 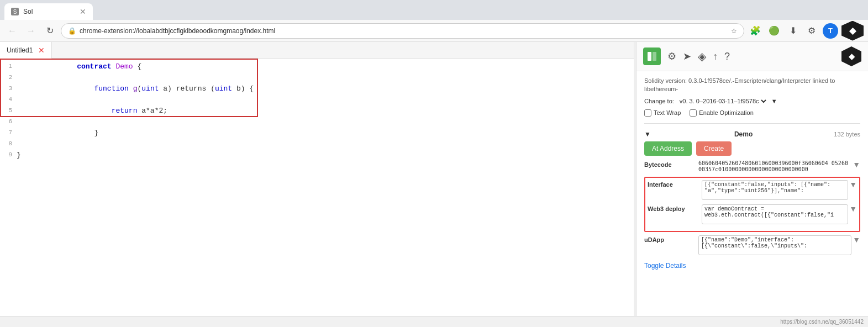 What do you see at coordinates (672, 208) in the screenshot?
I see `web3-deploy-label: Web3 deploy` at bounding box center [672, 208].